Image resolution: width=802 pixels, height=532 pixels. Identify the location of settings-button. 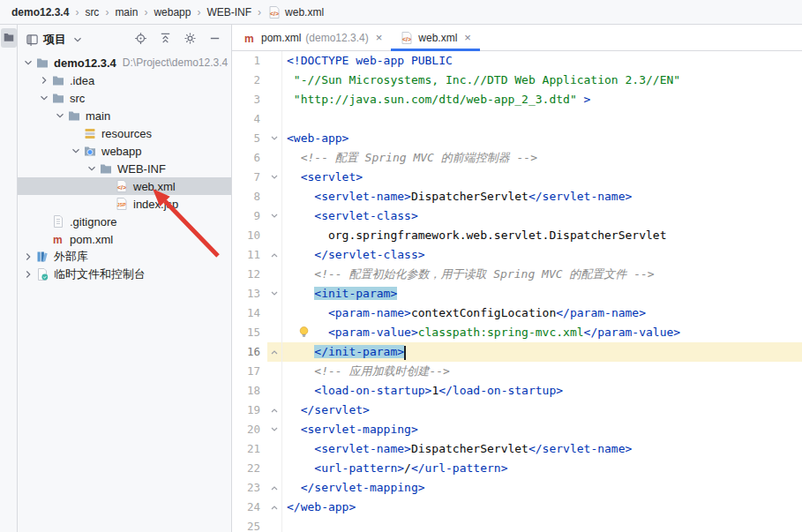
(190, 40).